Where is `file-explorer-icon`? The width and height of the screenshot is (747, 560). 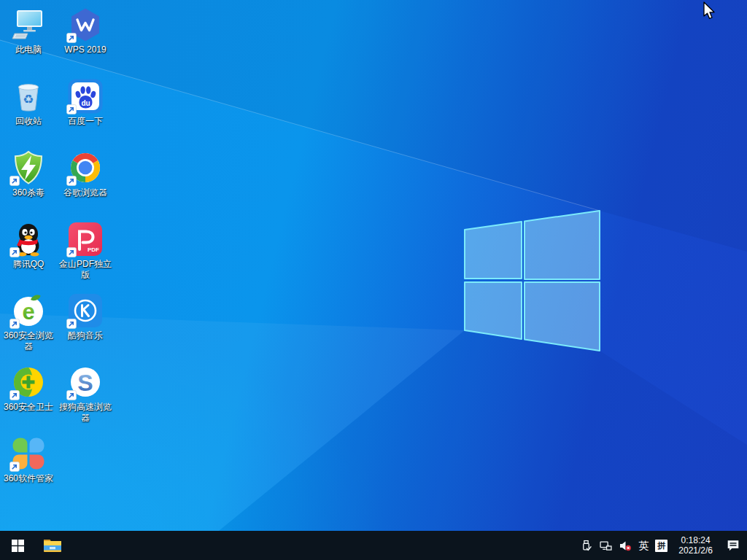 file-explorer-icon is located at coordinates (53, 545).